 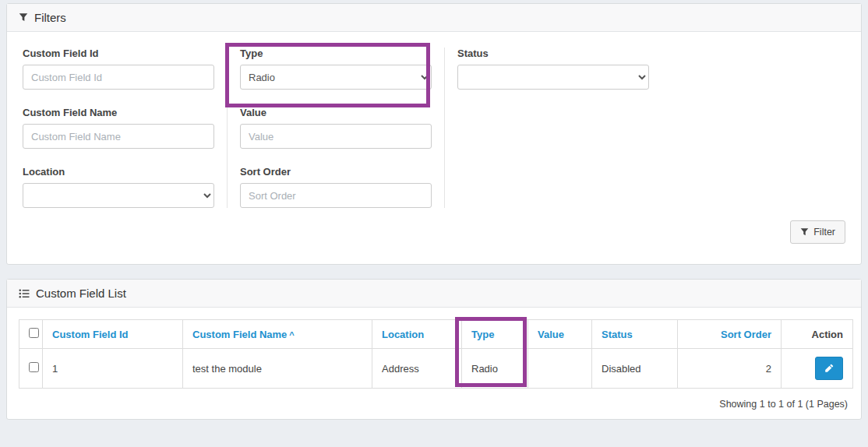 What do you see at coordinates (436, 335) in the screenshot?
I see `table-header-row: Custom Field Id Custom Field Name^ Locat…` at bounding box center [436, 335].